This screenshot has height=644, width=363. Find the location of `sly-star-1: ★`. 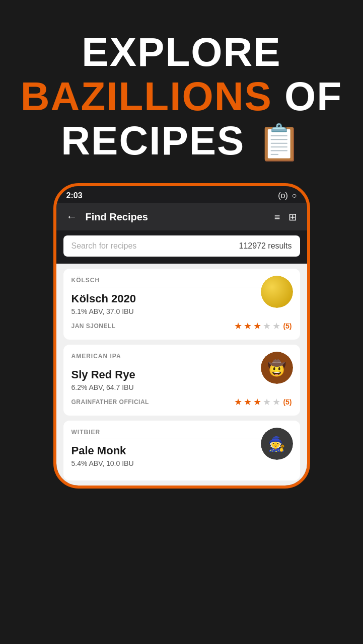

sly-star-1: ★ is located at coordinates (238, 402).